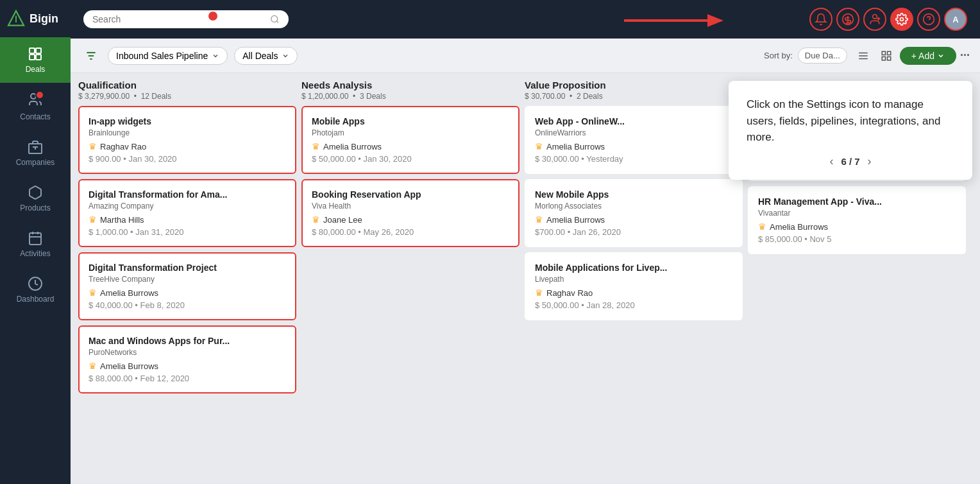 This screenshot has height=484, width=980. What do you see at coordinates (857, 220) in the screenshot?
I see `deal-card: HR Management App - Viva... Vivaantar ♛ …` at bounding box center [857, 220].